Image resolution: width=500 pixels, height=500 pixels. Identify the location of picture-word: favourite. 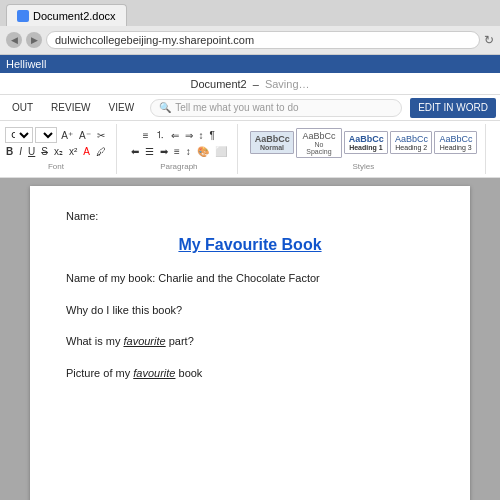
(154, 373).